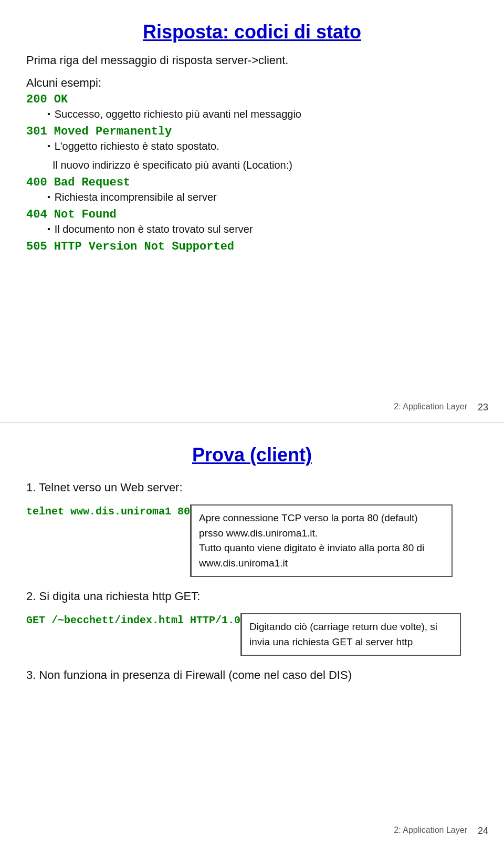  Describe the element at coordinates (265, 165) in the screenshot. I see `normal-301: Il nuovo indirizzo è specificato più ava…` at that location.